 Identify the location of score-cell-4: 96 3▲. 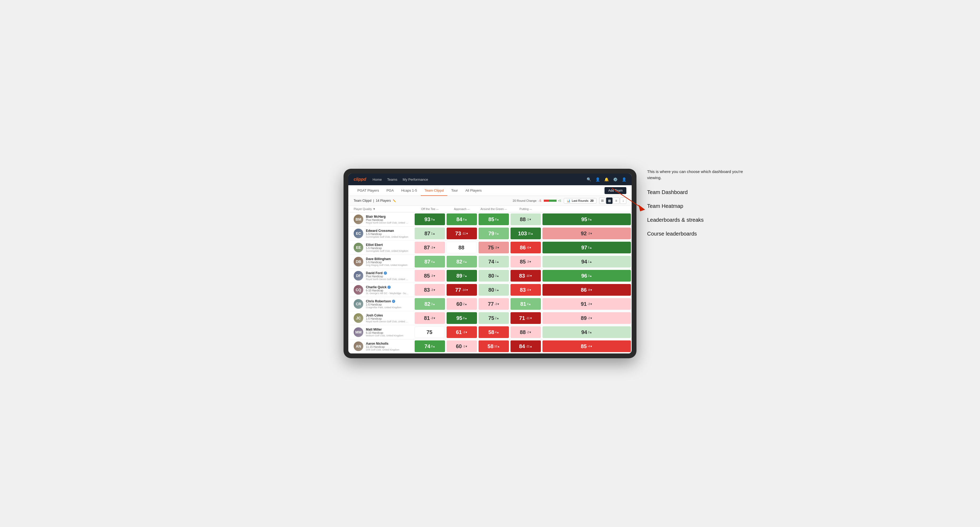
(587, 276).